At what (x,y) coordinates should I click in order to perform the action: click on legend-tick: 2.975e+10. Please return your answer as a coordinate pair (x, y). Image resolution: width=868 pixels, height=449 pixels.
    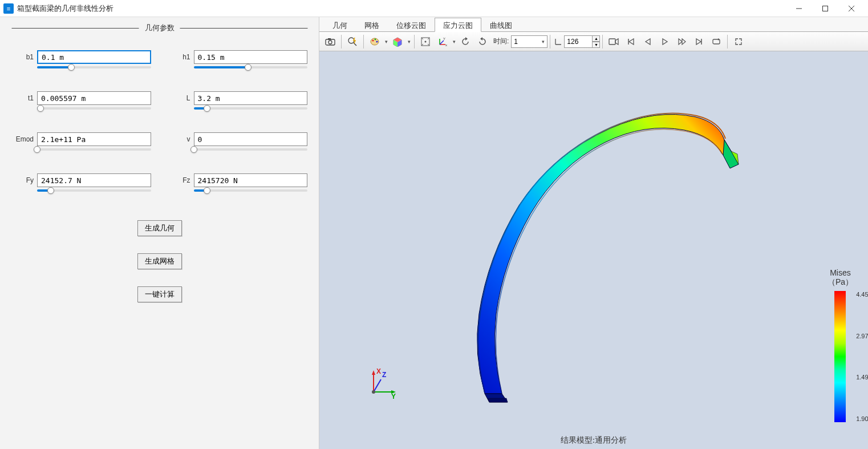
    Looking at the image, I should click on (862, 336).